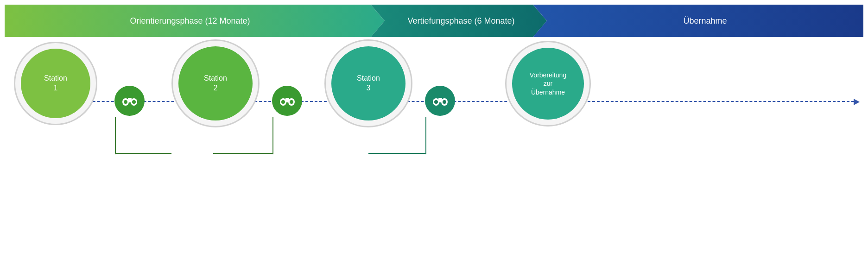  What do you see at coordinates (698, 21) in the screenshot?
I see `uebernahme-banner: Übernahme` at bounding box center [698, 21].